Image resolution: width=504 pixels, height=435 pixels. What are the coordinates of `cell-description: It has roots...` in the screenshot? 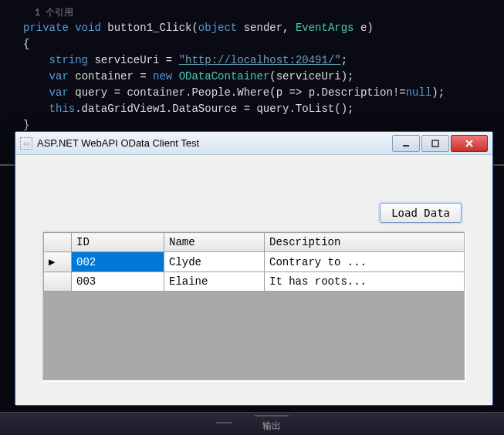 It's located at (364, 282).